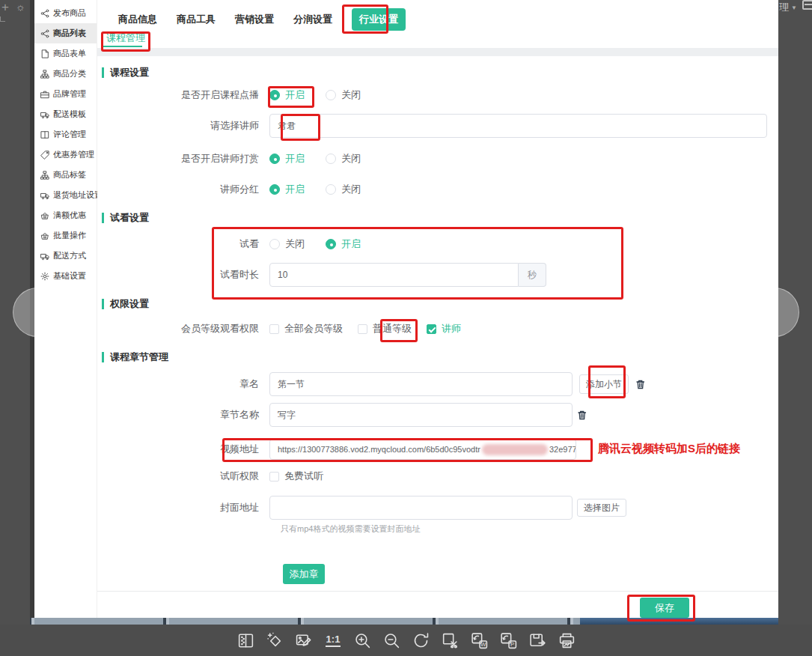 Image resolution: width=812 pixels, height=656 pixels. Describe the element at coordinates (275, 640) in the screenshot. I see `magic-eraser-icon` at that location.